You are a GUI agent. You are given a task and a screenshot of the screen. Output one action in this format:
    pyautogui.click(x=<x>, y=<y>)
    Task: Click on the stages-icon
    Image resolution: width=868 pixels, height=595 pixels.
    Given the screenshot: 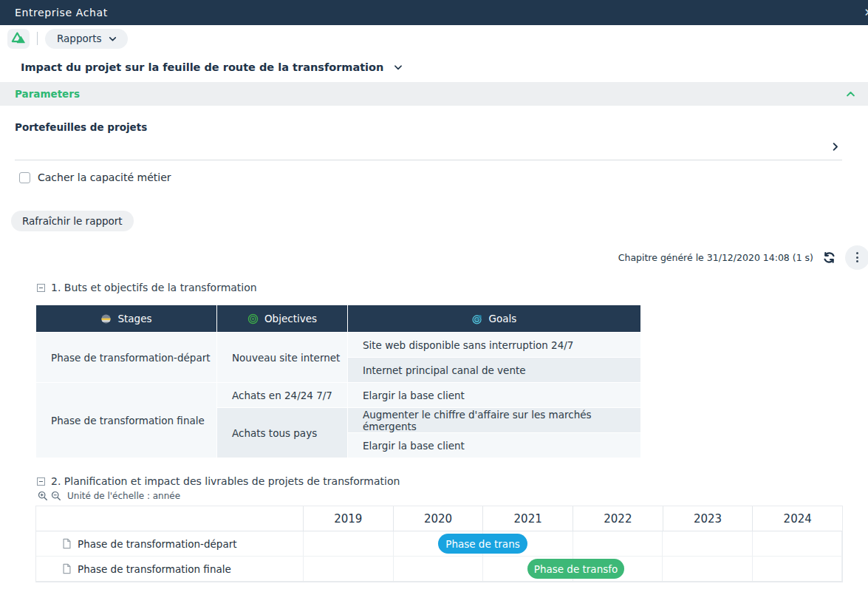 What is the action you would take?
    pyautogui.click(x=106, y=319)
    